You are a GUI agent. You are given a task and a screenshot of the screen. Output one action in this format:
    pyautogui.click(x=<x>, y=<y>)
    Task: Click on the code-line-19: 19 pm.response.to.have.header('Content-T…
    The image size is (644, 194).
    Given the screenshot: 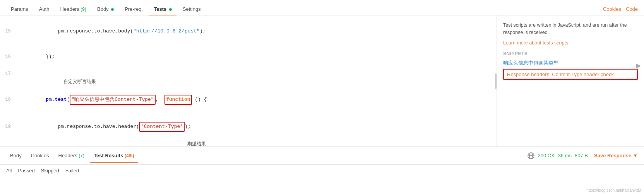 What is the action you would take?
    pyautogui.click(x=248, y=127)
    